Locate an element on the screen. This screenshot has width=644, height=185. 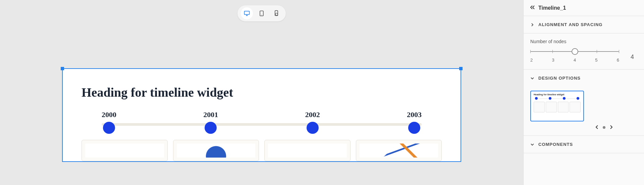
chevron-right-icon is located at coordinates (532, 25).